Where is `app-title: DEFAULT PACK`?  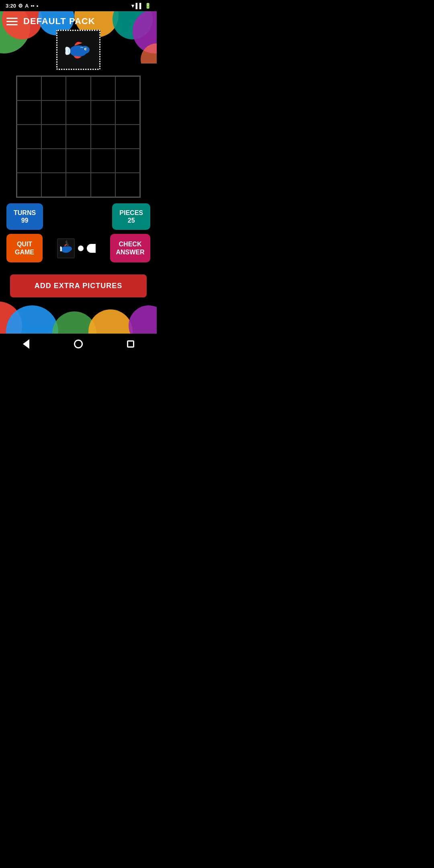 app-title: DEFAULT PACK is located at coordinates (59, 21).